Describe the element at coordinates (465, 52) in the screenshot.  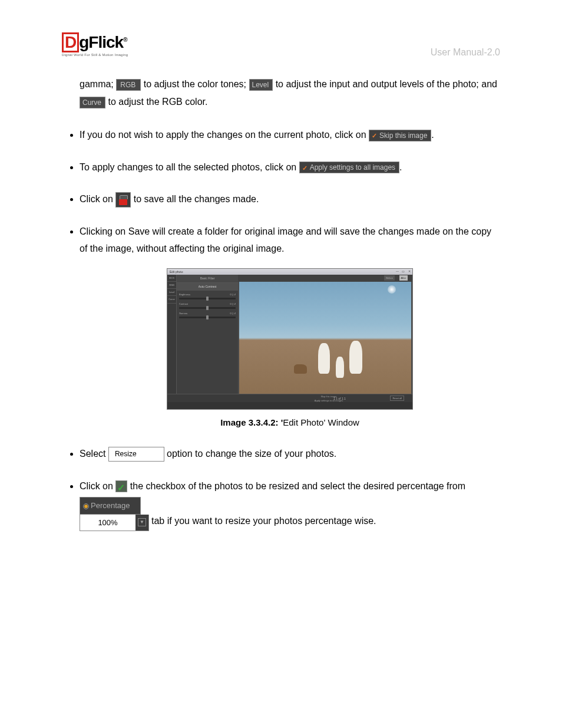
I see `header-right-text: User Manual-2.0` at that location.